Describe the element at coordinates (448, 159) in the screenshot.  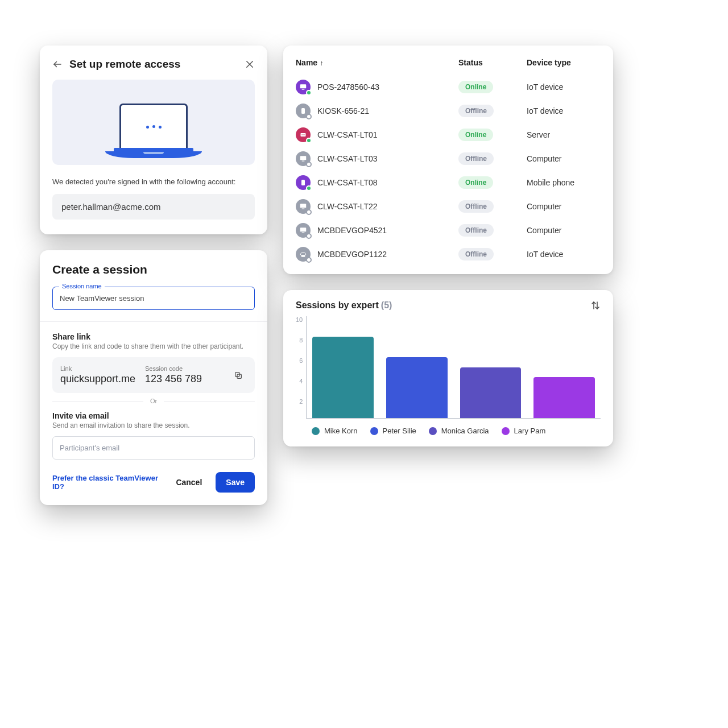
I see `device-row: CLW-CSAT-LT03 Offline Computer` at that location.